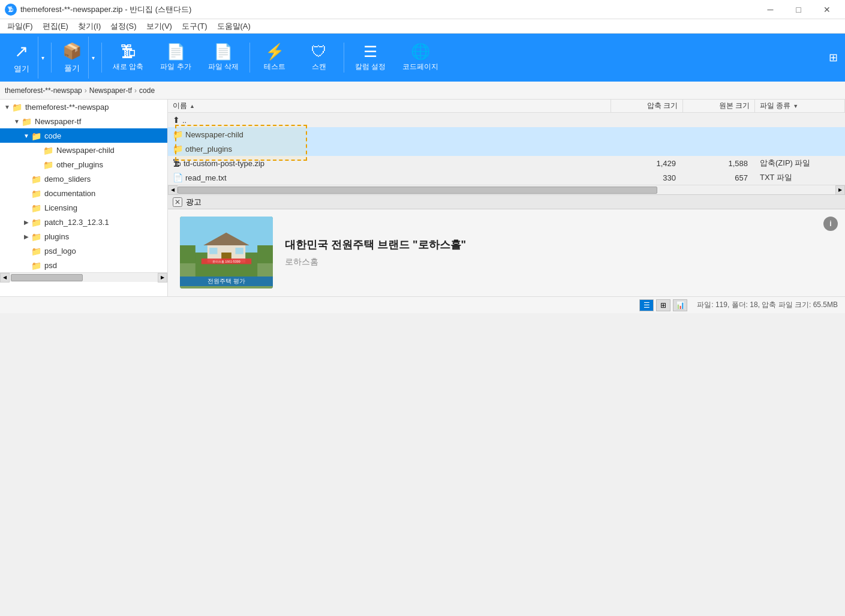 The width and height of the screenshot is (845, 616). What do you see at coordinates (58, 121) in the screenshot?
I see `tree-label-newspaper-tf: Newspaper-tf` at bounding box center [58, 121].